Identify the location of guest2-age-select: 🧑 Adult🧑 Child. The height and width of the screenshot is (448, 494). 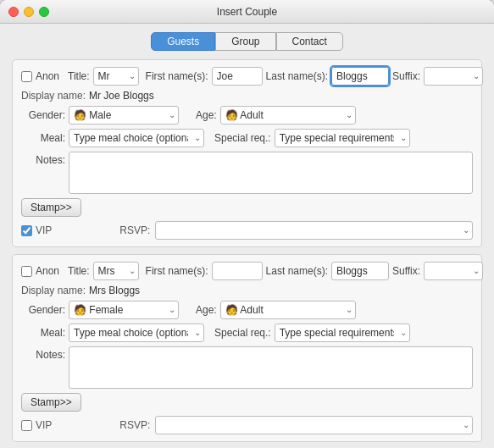
(288, 310).